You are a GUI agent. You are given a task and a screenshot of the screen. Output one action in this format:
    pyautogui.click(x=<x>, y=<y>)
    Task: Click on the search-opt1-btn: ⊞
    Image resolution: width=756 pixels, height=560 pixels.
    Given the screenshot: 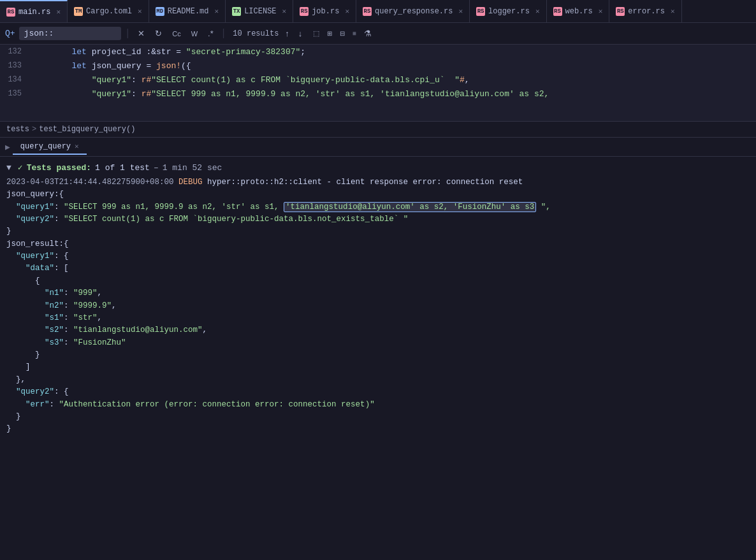 What is the action you would take?
    pyautogui.click(x=330, y=33)
    